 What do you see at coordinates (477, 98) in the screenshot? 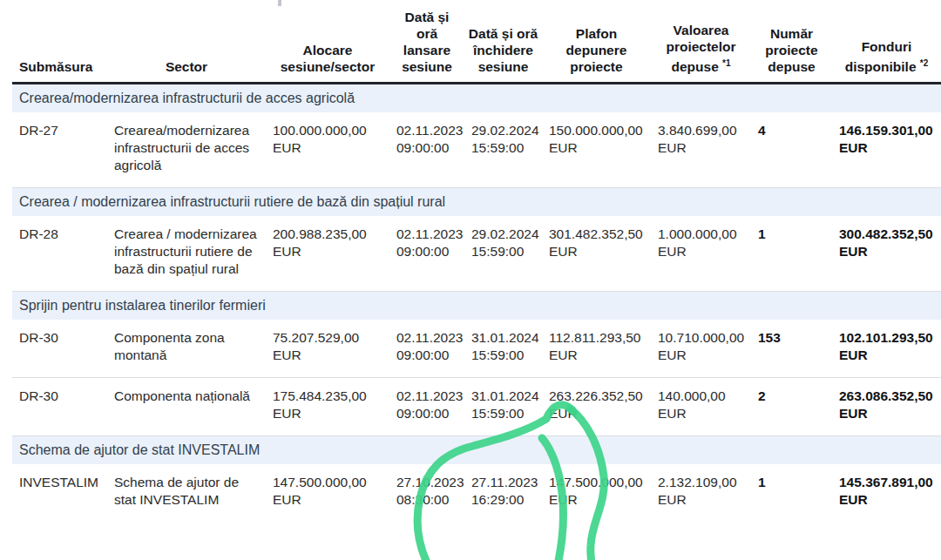
I see `group-title: Crearea/modernizarea infrastructurii de …` at bounding box center [477, 98].